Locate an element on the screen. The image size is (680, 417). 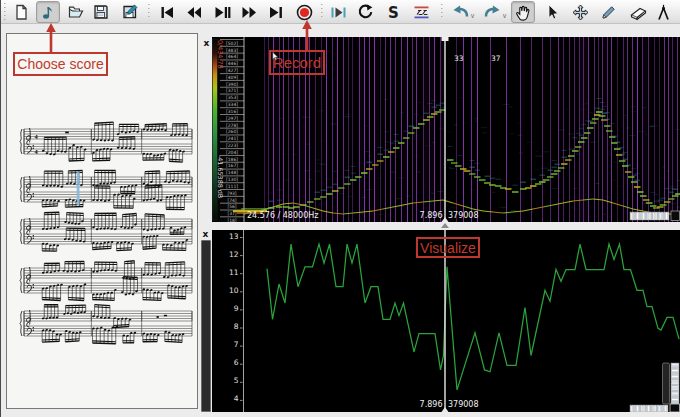
toolbar-drag-handle is located at coordinates (4, 12).